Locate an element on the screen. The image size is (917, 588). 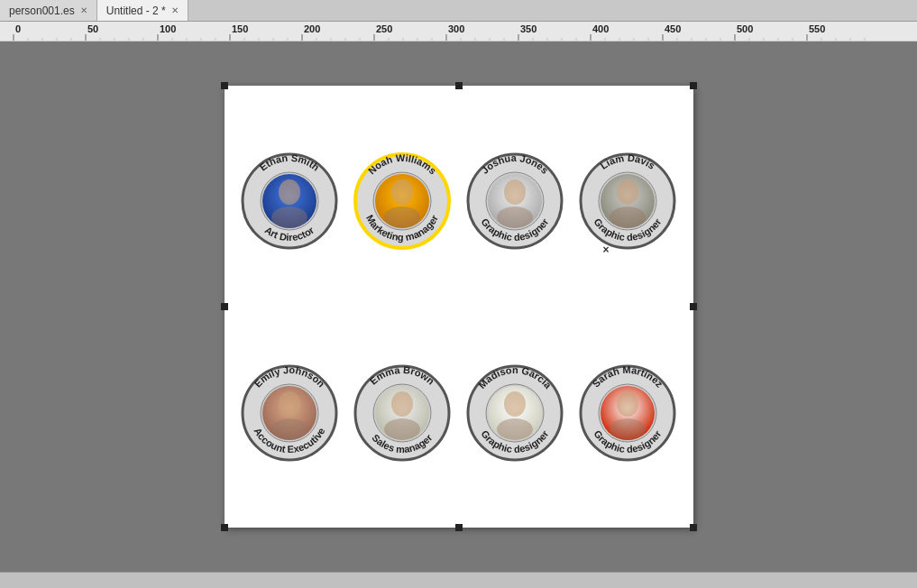
ruler: // Will be rendered by JS below 05010015… is located at coordinates (458, 32).